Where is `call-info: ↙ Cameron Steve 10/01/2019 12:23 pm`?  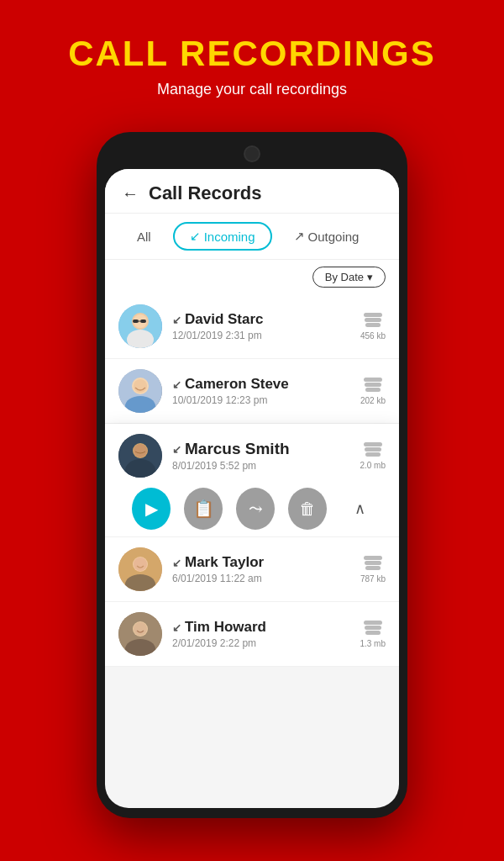 call-info: ↙ Cameron Steve 10/01/2019 12:23 pm is located at coordinates (266, 391).